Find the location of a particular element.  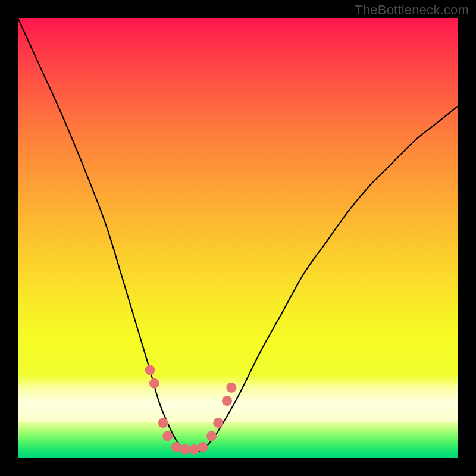

watermark-text: TheBottleneck.com is located at coordinates (412, 10).